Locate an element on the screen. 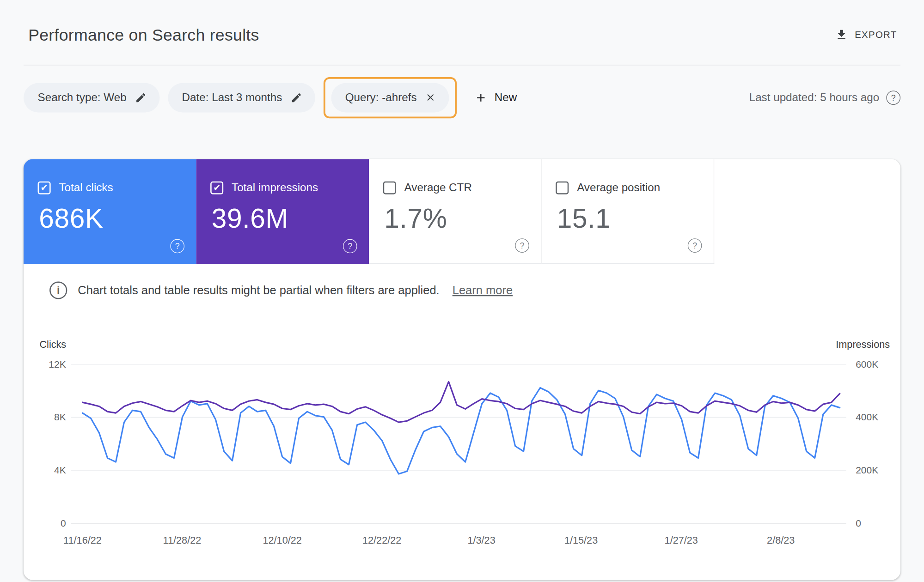 Image resolution: width=924 pixels, height=582 pixels. partial-data-notice: i Chart totals and table results might b… is located at coordinates (281, 290).